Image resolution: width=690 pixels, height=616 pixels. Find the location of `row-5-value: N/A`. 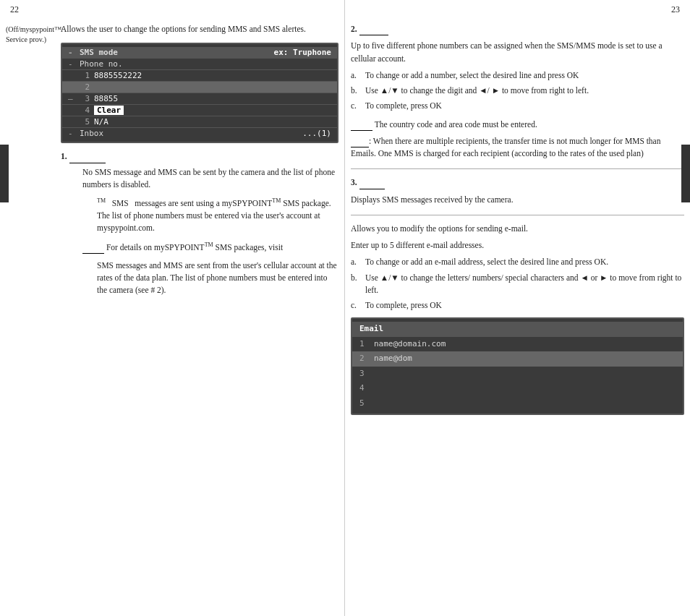

row-5-value: N/A is located at coordinates (101, 121).